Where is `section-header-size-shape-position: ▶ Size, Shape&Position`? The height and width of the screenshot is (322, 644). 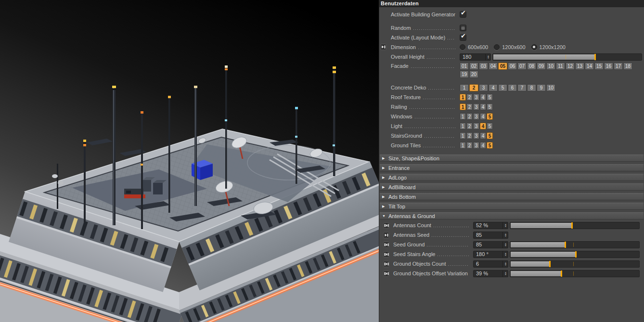 section-header-size-shape-position: ▶ Size, Shape&Position is located at coordinates (512, 158).